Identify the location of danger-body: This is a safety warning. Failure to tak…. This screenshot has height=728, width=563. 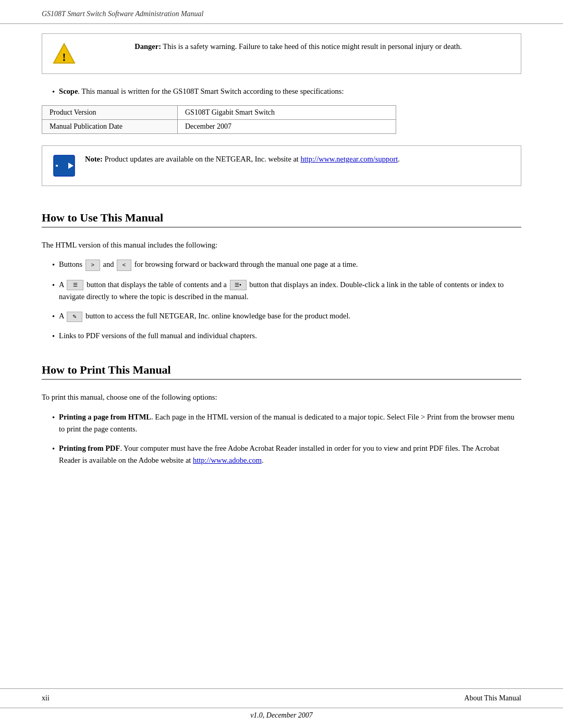
(312, 46).